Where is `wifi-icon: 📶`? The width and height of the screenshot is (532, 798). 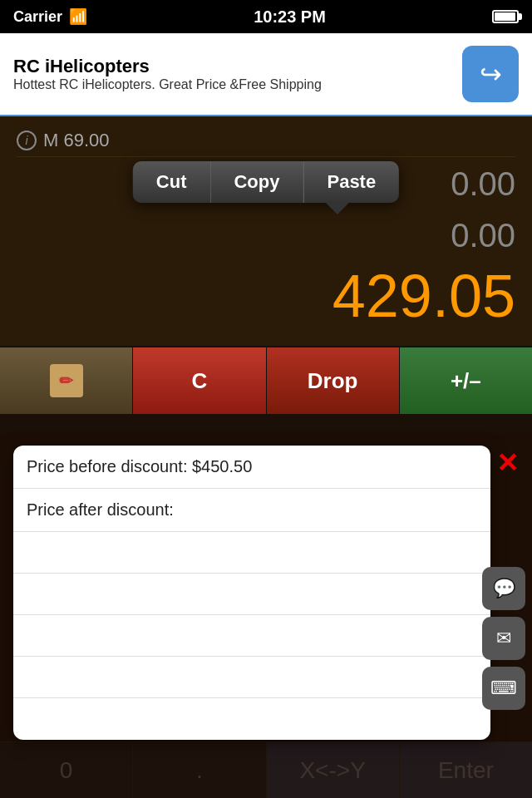 wifi-icon: 📶 is located at coordinates (78, 17).